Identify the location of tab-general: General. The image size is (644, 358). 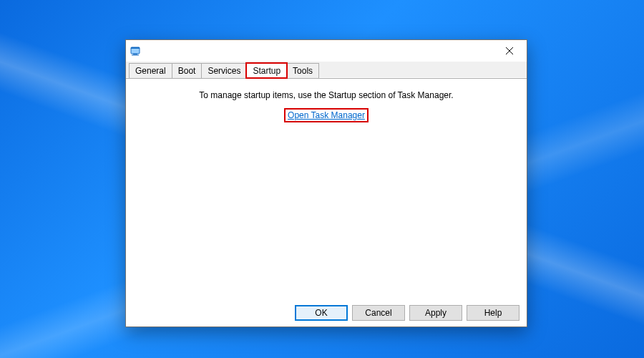
(150, 70).